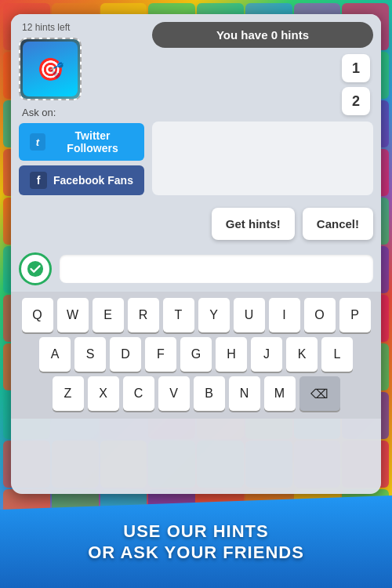 The image size is (392, 588). Describe the element at coordinates (196, 394) in the screenshot. I see `keyboard-row-3: ZXCVBNM⌫` at that location.